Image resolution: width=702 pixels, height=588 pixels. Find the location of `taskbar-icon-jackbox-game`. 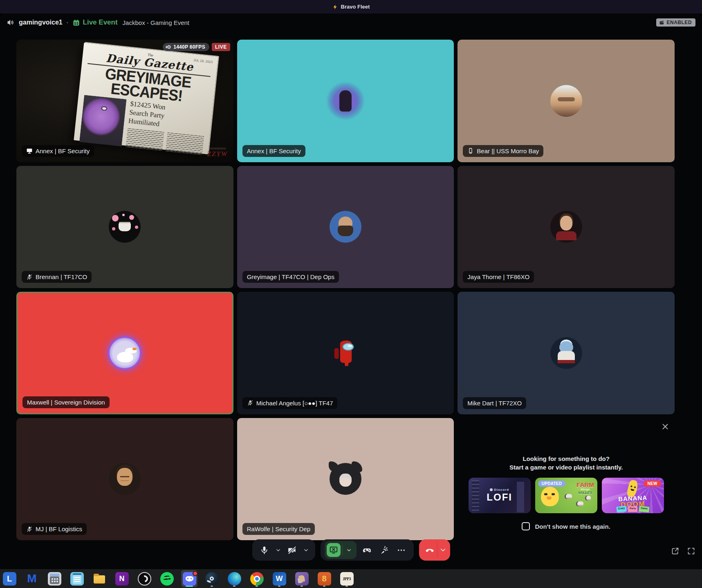

taskbar-icon-jackbox-game is located at coordinates (302, 579).